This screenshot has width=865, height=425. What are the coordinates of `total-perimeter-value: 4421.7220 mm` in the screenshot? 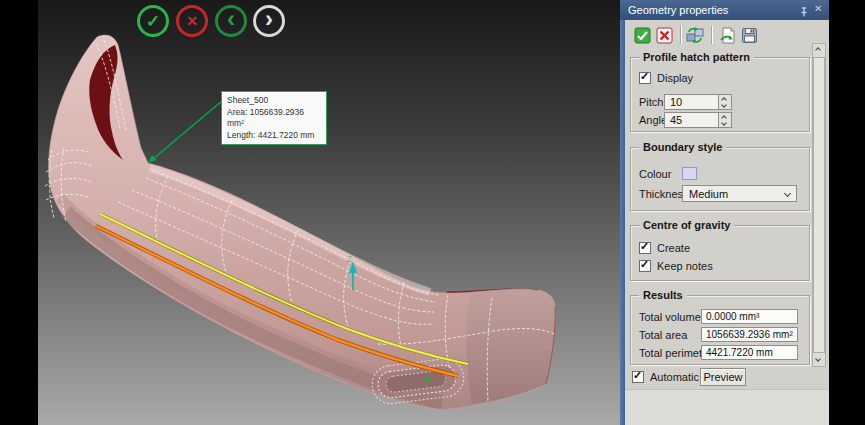 It's located at (740, 352).